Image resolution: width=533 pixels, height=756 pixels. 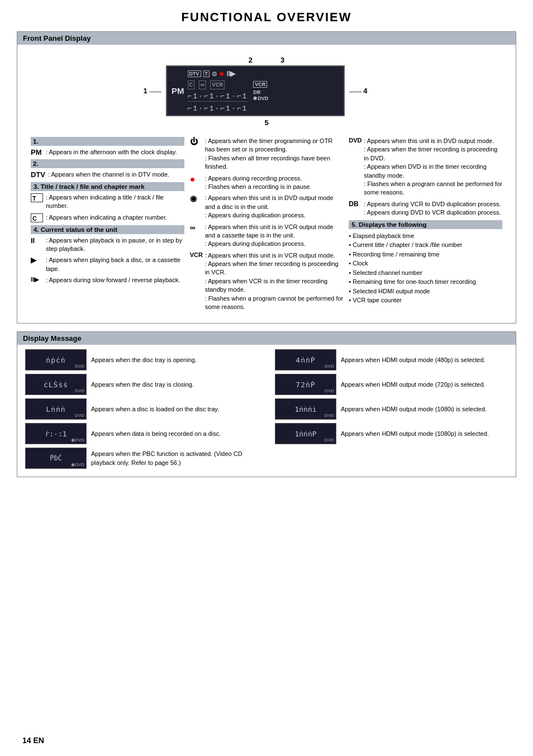 I want to click on dm-item-1080i: 1ṅṅṅi DVD Appears when HDMI output mode …, so click(x=391, y=409).